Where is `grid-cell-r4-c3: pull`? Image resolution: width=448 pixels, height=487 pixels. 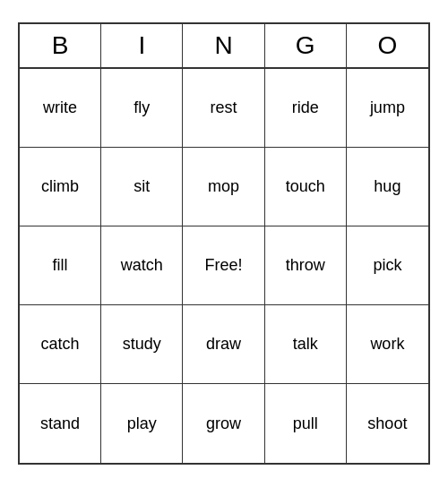
grid-cell-r4-c3: pull is located at coordinates (306, 423).